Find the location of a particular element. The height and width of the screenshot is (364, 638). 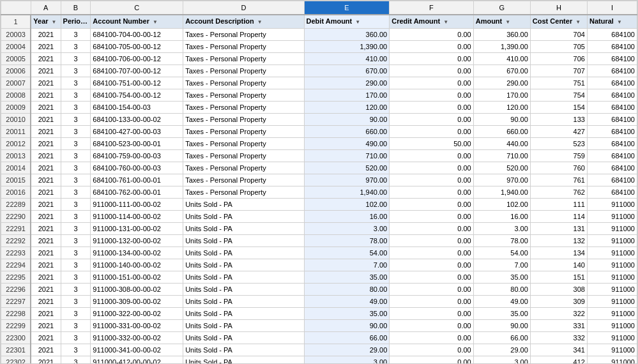

field-natural: Natural ▼ is located at coordinates (612, 22).